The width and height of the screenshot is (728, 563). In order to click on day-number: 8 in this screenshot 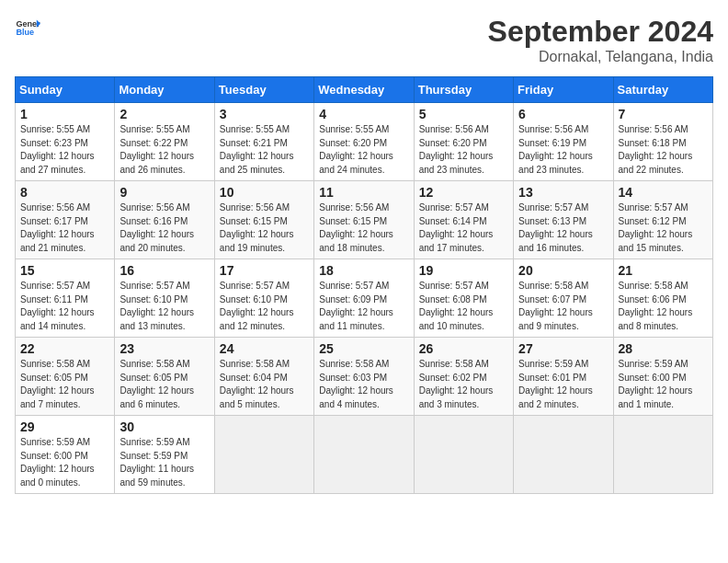, I will do `click(64, 192)`.